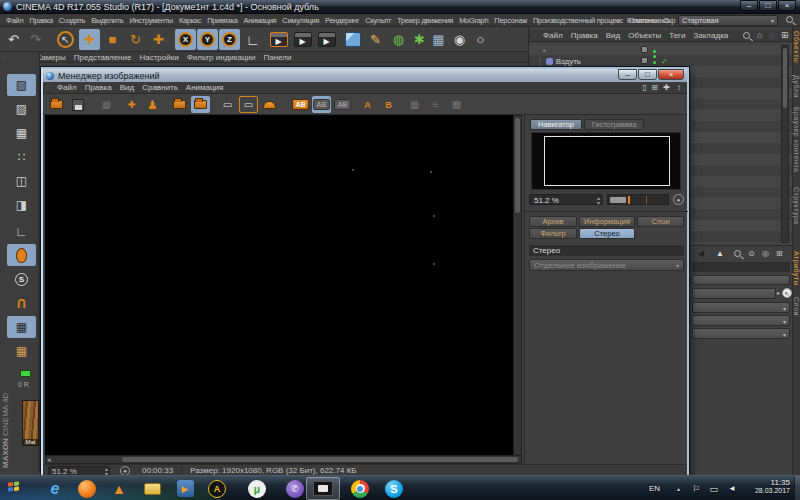 This screenshot has height=500, width=800. Describe the element at coordinates (606, 161) in the screenshot. I see `navigator-preview` at that location.